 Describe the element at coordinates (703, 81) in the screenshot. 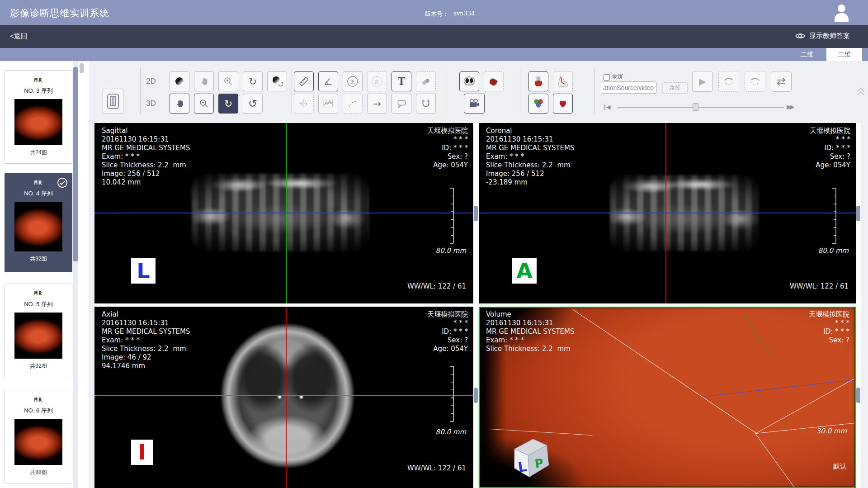

I see `play-button: ▶` at that location.